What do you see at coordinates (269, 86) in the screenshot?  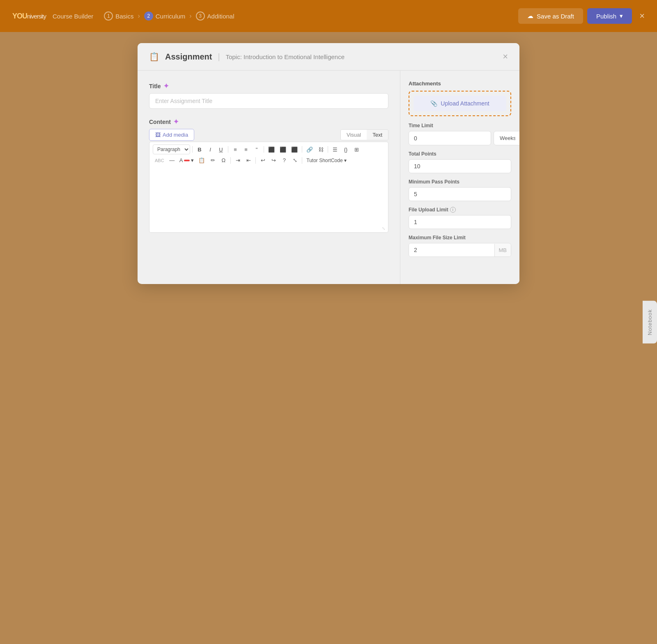 I see `title-field-label: Title ✦` at bounding box center [269, 86].